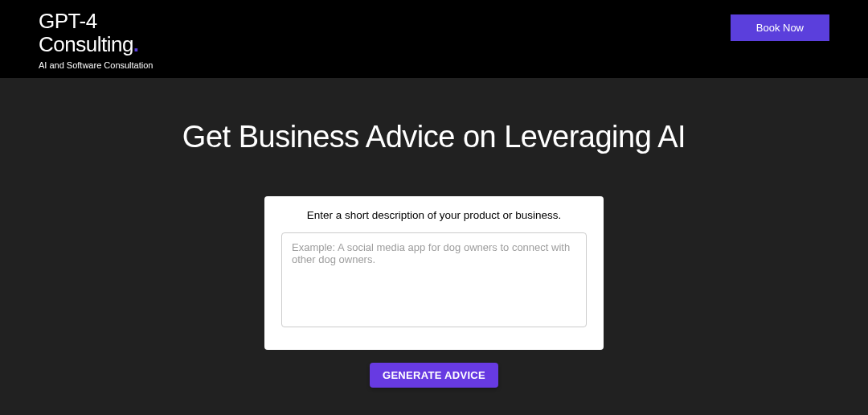  What do you see at coordinates (86, 44) in the screenshot?
I see `brand-line2: Consulting` at bounding box center [86, 44].